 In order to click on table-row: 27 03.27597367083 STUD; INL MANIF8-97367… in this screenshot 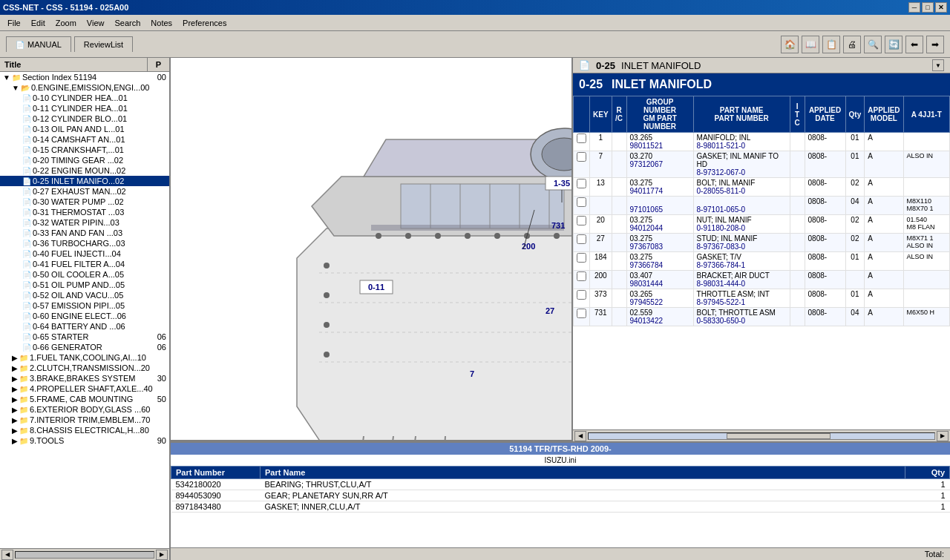, I will do `click(761, 243)`.